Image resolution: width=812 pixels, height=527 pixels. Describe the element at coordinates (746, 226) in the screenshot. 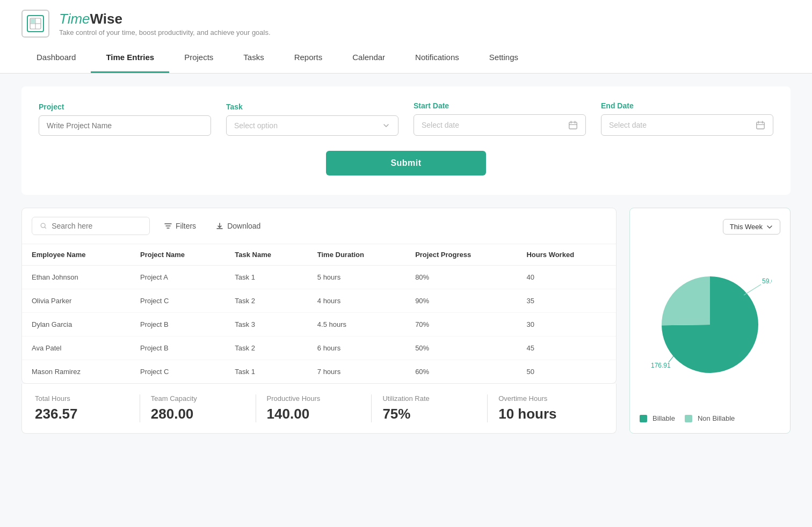

I see `period-label: This Week` at that location.